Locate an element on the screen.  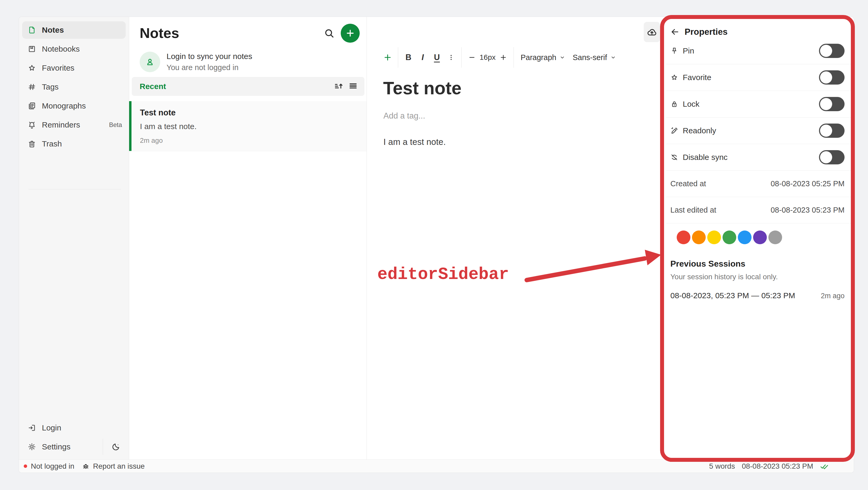
font-family-value: Sans-serif is located at coordinates (590, 58).